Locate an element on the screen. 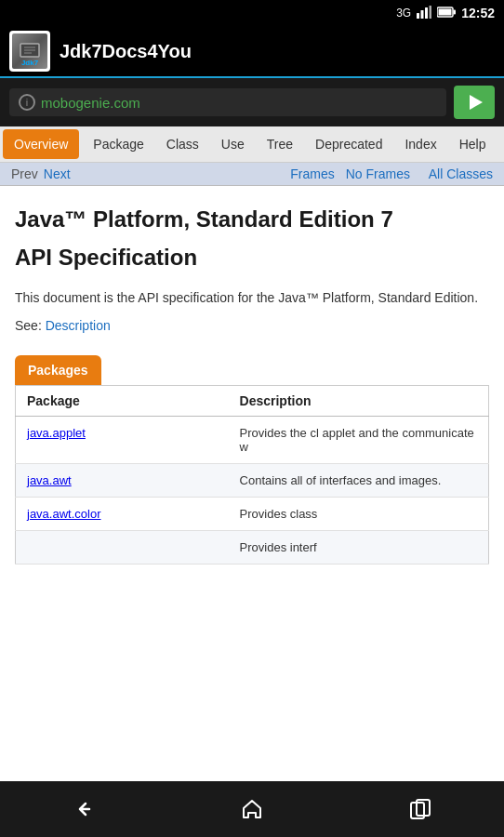 The image size is (504, 837). battery-icon is located at coordinates (446, 13).